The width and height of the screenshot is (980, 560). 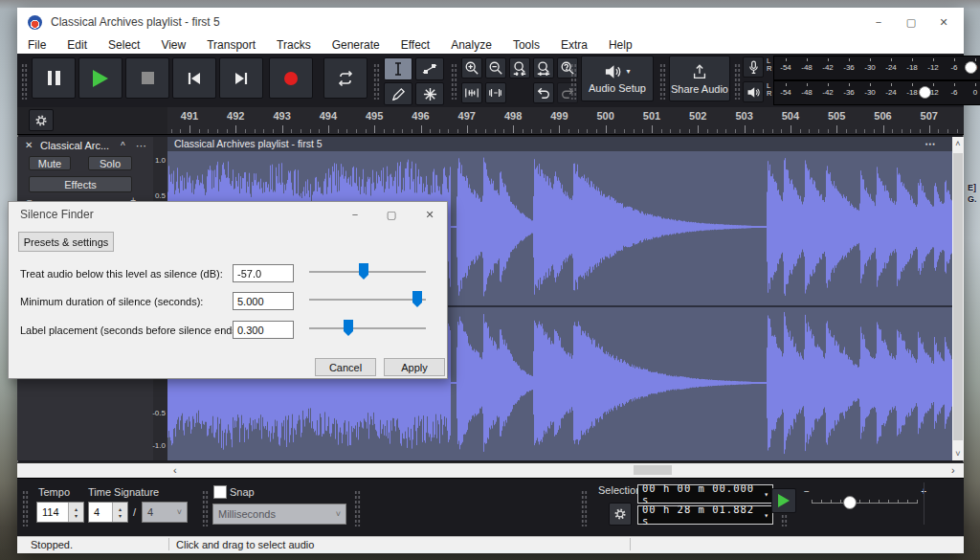 I want to click on zoom-out-button, so click(x=496, y=68).